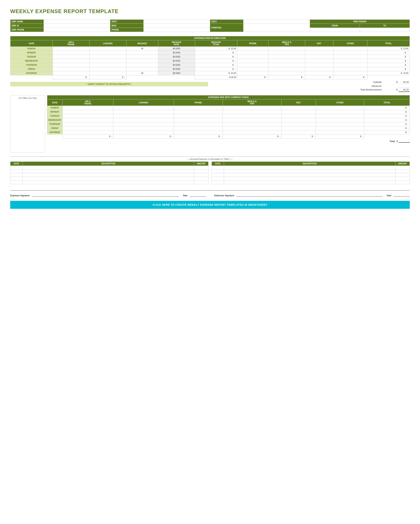 The height and width of the screenshot is (524, 420). I want to click on company-expense-table: EXPENSES PAID WITH COMPANY FUNDS DATE AI…, so click(228, 117).